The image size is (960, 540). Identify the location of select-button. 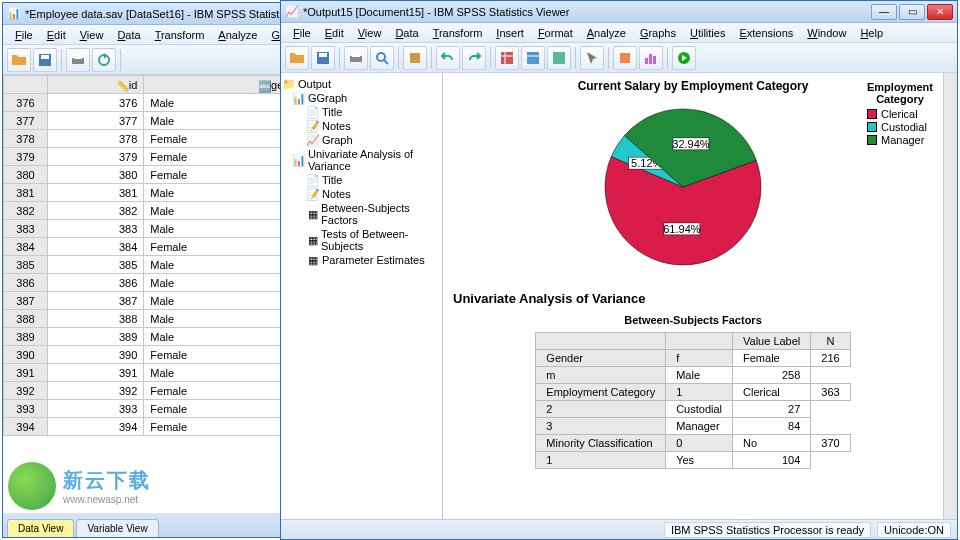
(592, 58).